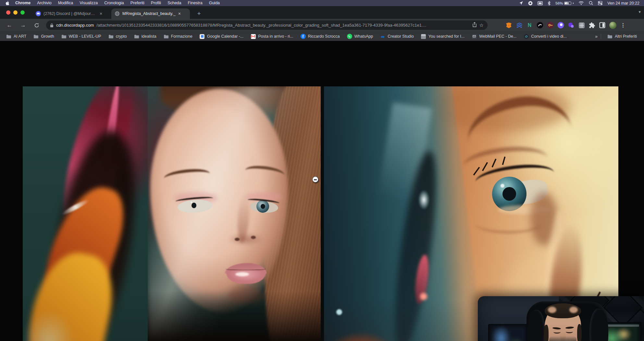 The width and height of the screenshot is (644, 341). I want to click on spotlight-search-icon, so click(591, 3).